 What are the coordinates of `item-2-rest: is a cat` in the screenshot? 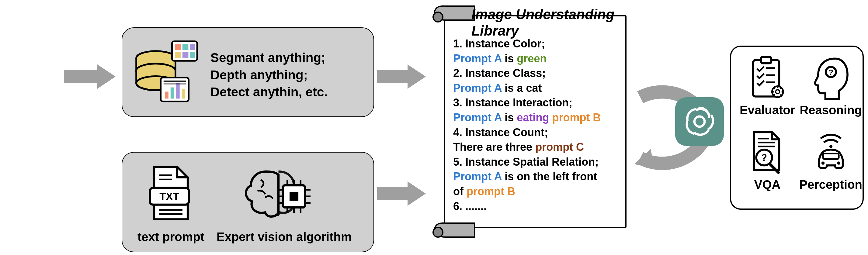 It's located at (522, 88).